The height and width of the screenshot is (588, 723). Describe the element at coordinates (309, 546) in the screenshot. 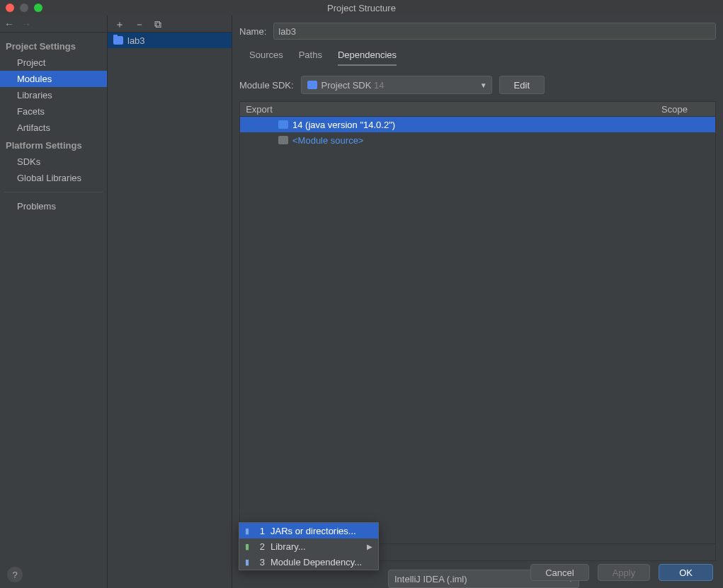

I see `add-dependency-popup: ▮ 1 JARs or directories... ▮ 2 Library..…` at that location.